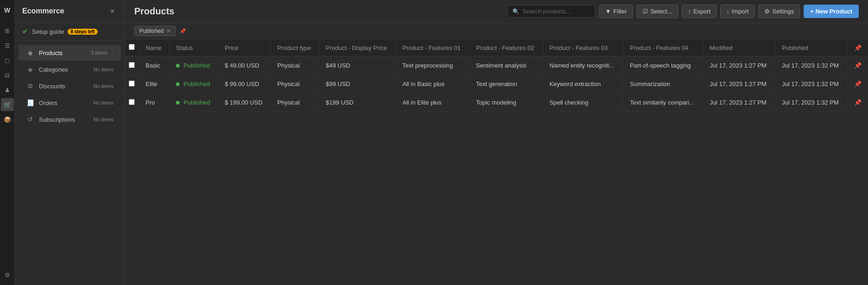 Image resolution: width=868 pixels, height=285 pixels. I want to click on header-published: Published, so click(811, 48).